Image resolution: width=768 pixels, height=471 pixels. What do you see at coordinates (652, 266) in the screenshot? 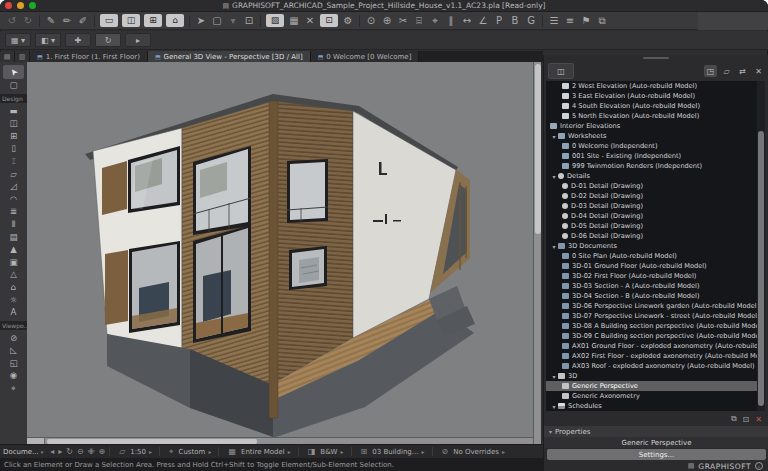
I see `tree-item: 3D-01 Ground Floor (Auto-rebuild Model)` at bounding box center [652, 266].